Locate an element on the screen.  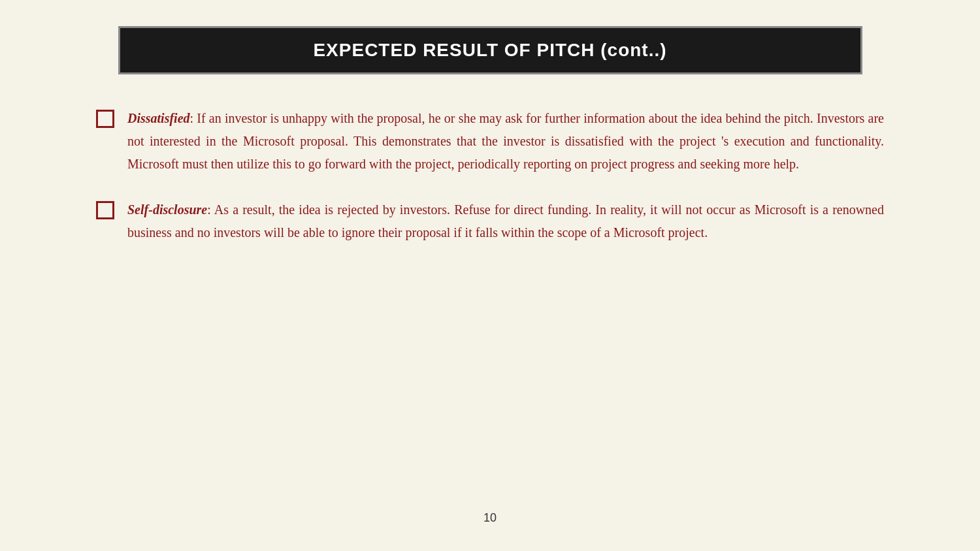
bullet-item-self-disclosure: Self-disclosure: As a result, the idea i… is located at coordinates (490, 221).